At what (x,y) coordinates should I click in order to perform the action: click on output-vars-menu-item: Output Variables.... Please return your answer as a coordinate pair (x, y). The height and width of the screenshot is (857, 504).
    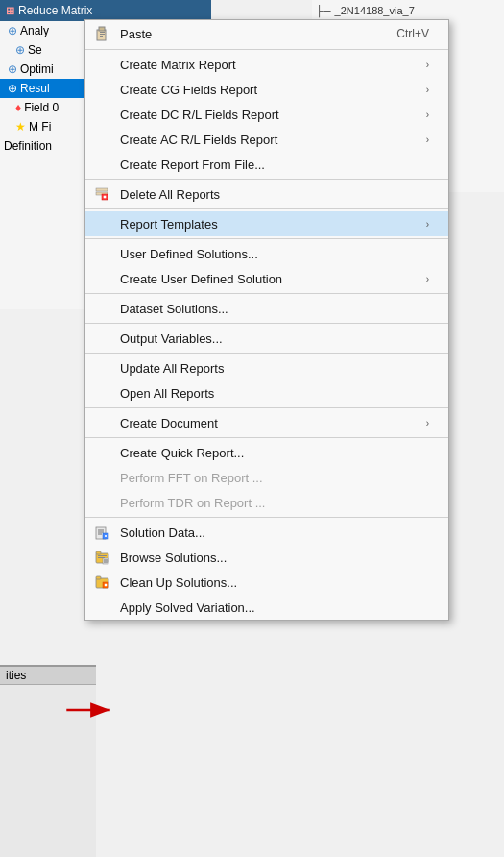
    Looking at the image, I should click on (267, 338).